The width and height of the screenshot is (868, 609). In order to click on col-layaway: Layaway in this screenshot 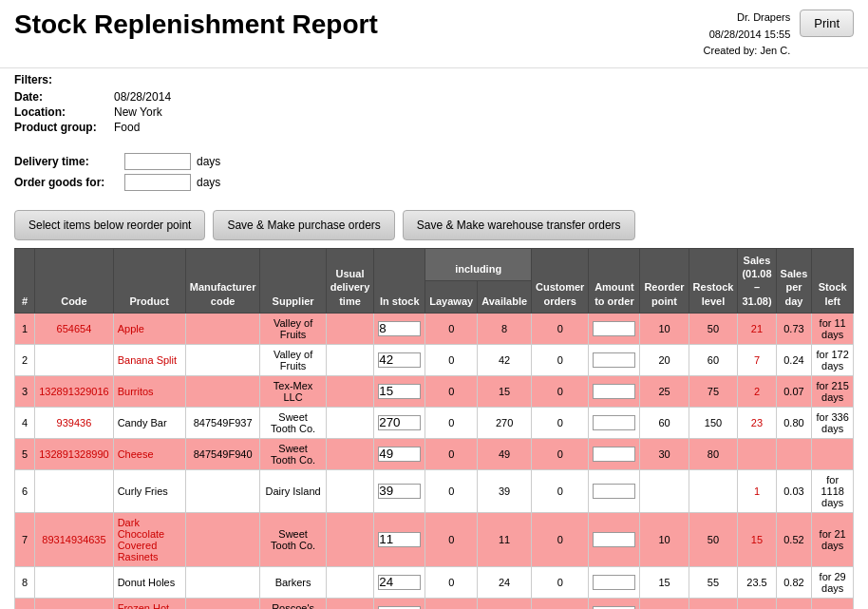, I will do `click(452, 296)`.